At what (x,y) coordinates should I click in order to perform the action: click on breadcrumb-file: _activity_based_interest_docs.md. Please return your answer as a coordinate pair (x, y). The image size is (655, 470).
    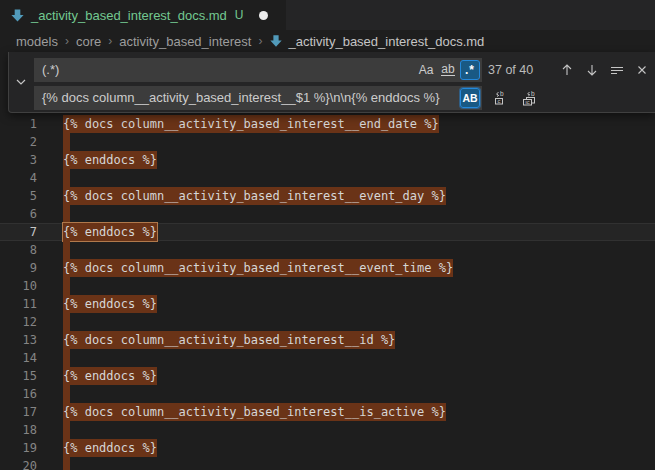
    Looking at the image, I should click on (376, 42).